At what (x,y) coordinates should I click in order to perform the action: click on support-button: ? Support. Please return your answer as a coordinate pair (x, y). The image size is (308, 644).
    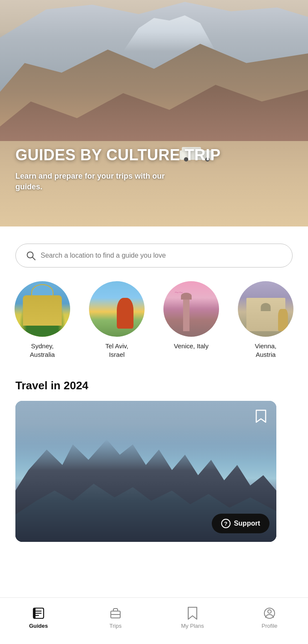
    Looking at the image, I should click on (240, 523).